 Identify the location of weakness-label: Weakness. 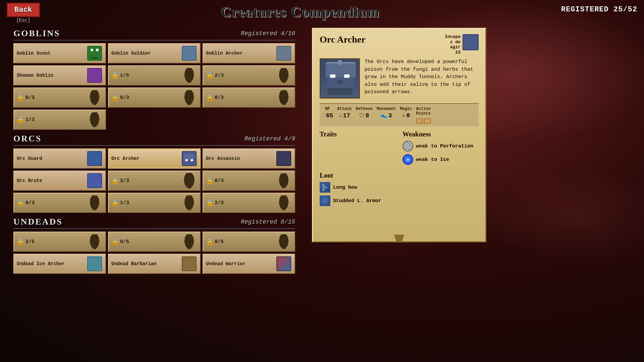
(441, 134).